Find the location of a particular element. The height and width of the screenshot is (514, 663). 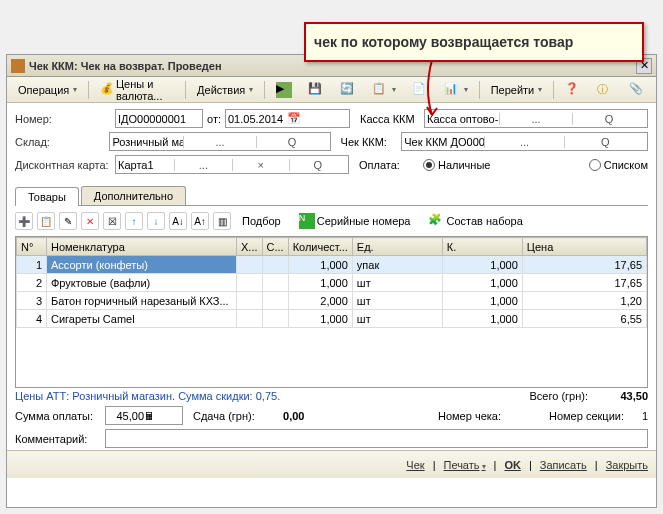

close-link: Закрыть is located at coordinates (627, 465).